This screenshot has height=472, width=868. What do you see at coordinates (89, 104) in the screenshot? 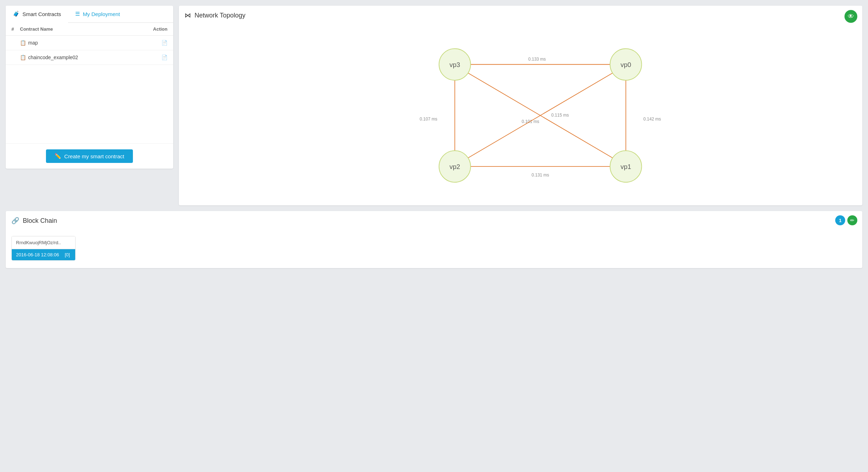
I see `empty-area` at bounding box center [89, 104].